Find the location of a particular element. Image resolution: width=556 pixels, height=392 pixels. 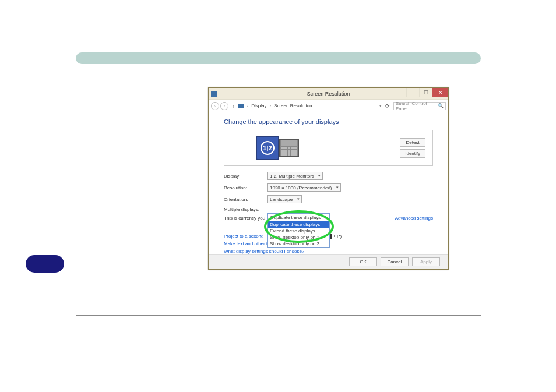

back-button: ‹ is located at coordinates (215, 106).